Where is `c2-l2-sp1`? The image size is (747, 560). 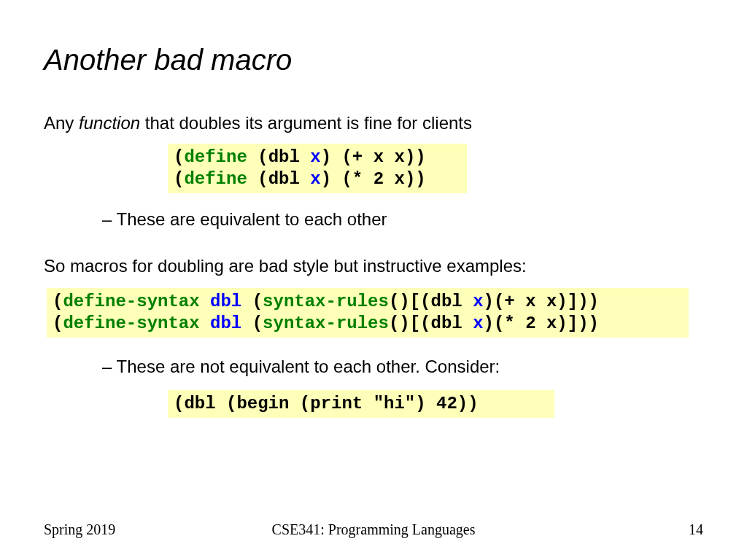
c2-l2-sp1 is located at coordinates (205, 324).